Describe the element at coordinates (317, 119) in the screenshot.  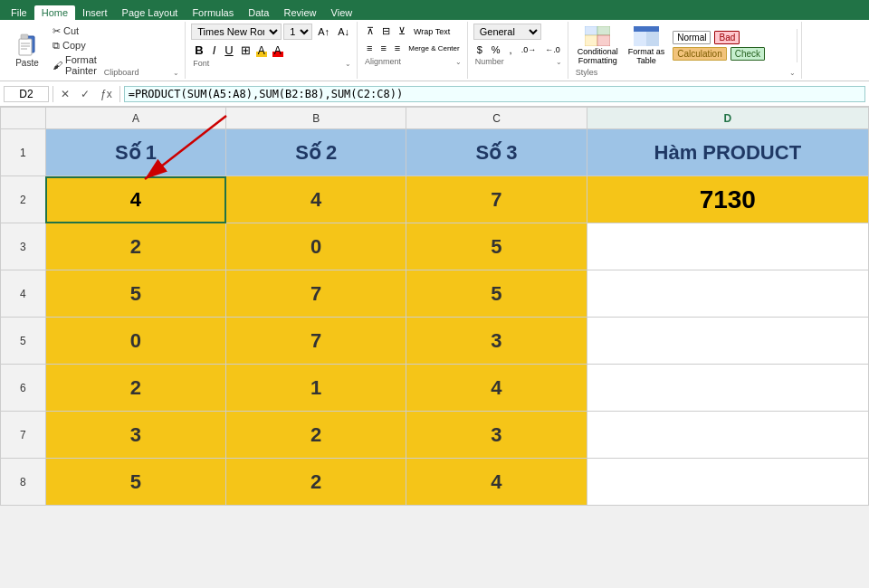
I see `col-header-B: B` at that location.